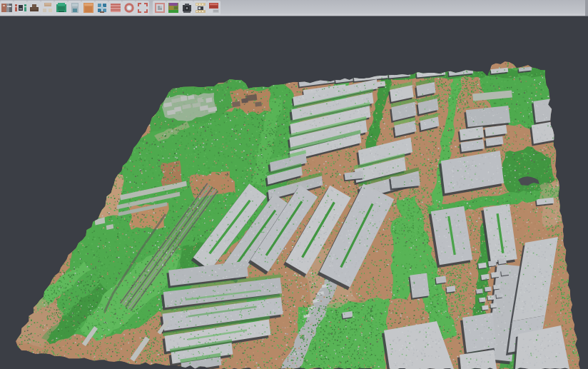 The width and height of the screenshot is (588, 369). Describe the element at coordinates (128, 8) in the screenshot. I see `toolbar-button-circle-select` at that location.